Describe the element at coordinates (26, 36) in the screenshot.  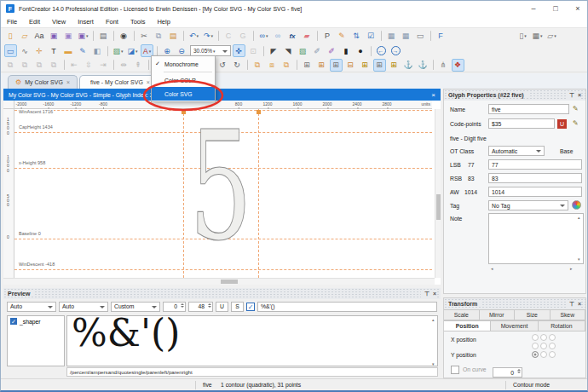
I see `open-font-button: ▱` at that location.